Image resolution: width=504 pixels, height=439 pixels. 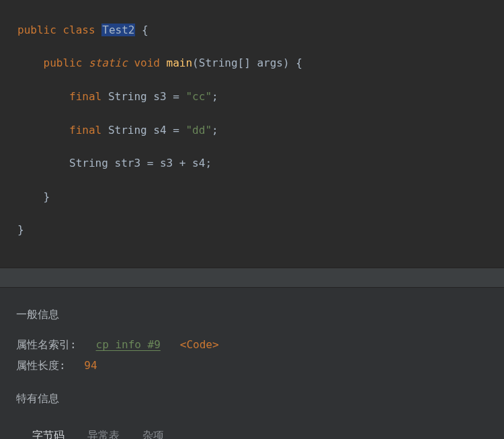 What do you see at coordinates (128, 344) in the screenshot?
I see `cp-info-link: cp_info #9` at bounding box center [128, 344].